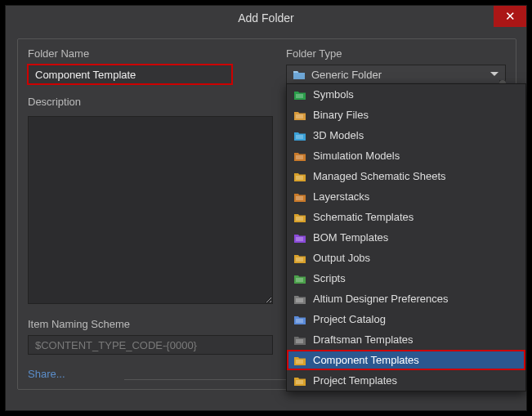 The width and height of the screenshot is (532, 416). What do you see at coordinates (300, 217) in the screenshot?
I see `schtpl-icon` at bounding box center [300, 217].